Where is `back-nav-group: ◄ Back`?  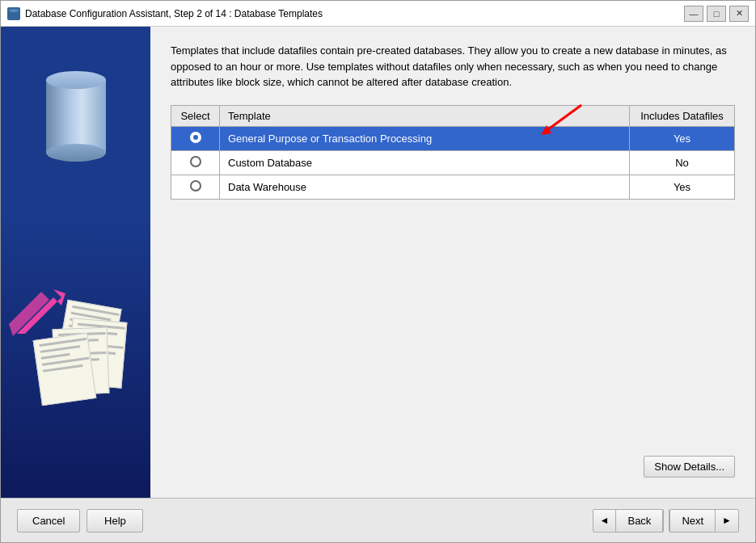
back-nav-group: ◄ Back is located at coordinates (629, 520).